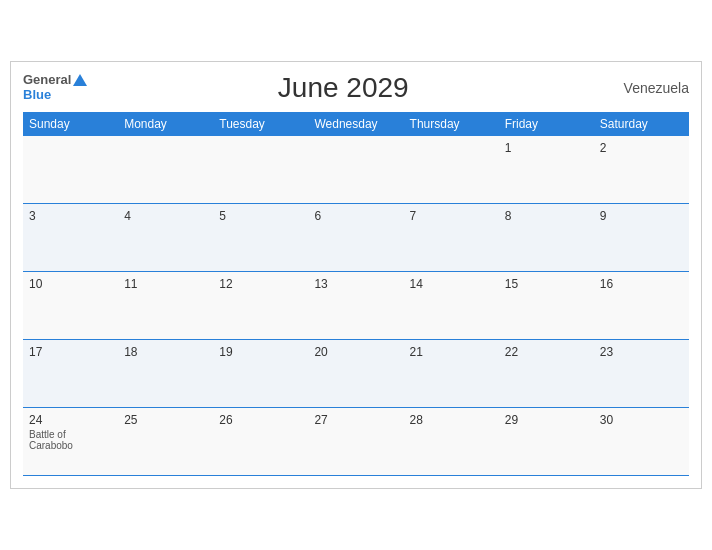 The width and height of the screenshot is (712, 550). I want to click on header-thursday: Thursday, so click(452, 124).